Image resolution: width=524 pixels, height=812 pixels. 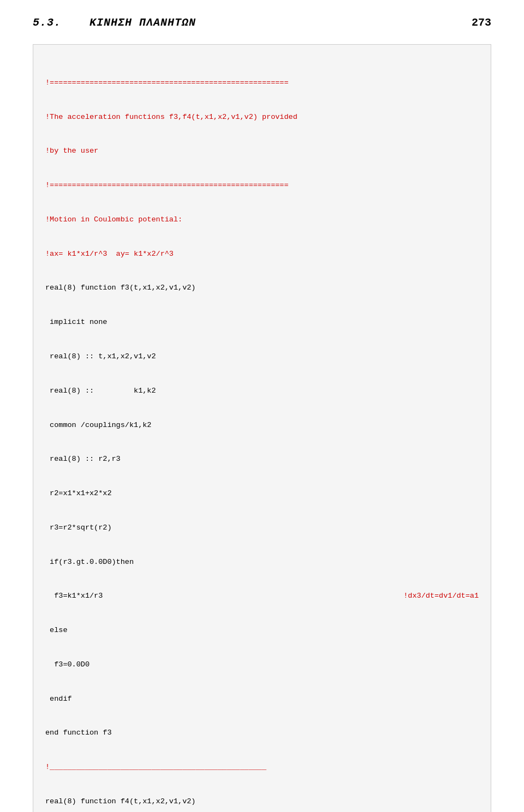 I want to click on chapter-name: ΚΙΝΗΣΗ ΠΛΑΝΗΤΩΝ, so click(x=143, y=23).